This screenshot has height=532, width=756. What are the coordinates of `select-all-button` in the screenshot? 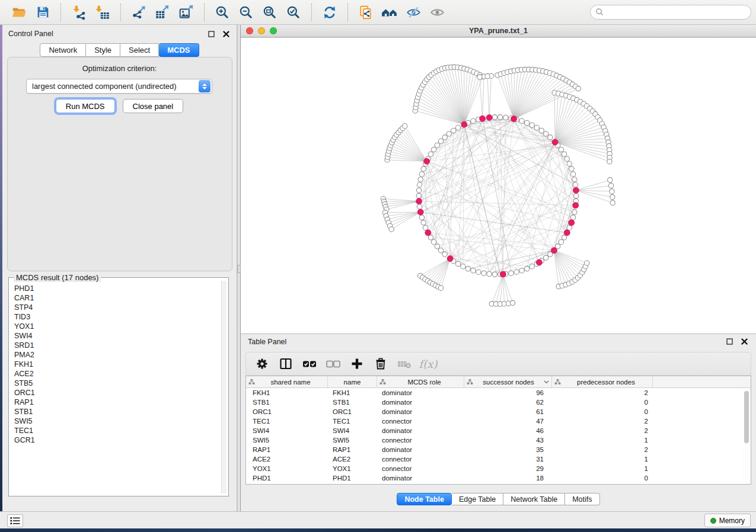 It's located at (310, 364).